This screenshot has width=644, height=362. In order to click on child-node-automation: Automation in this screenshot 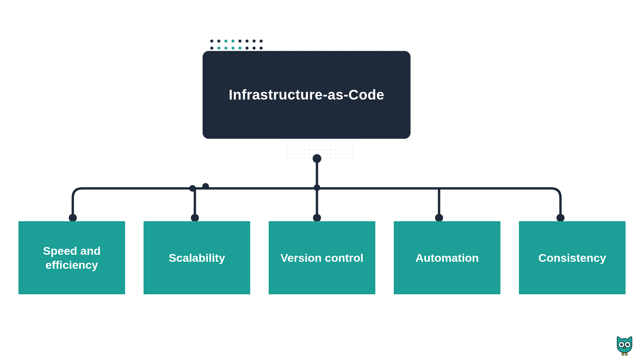, I will do `click(447, 258)`.